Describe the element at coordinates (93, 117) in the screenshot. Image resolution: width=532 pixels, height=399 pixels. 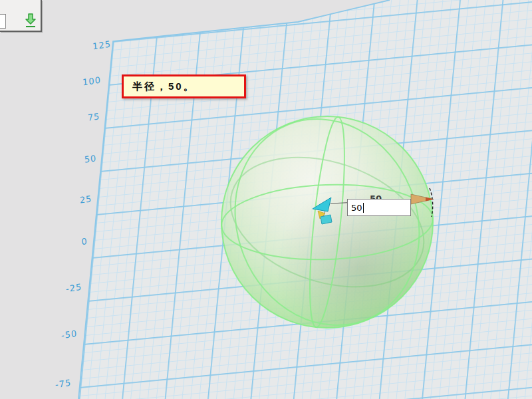
I see `axis-label: 75` at that location.